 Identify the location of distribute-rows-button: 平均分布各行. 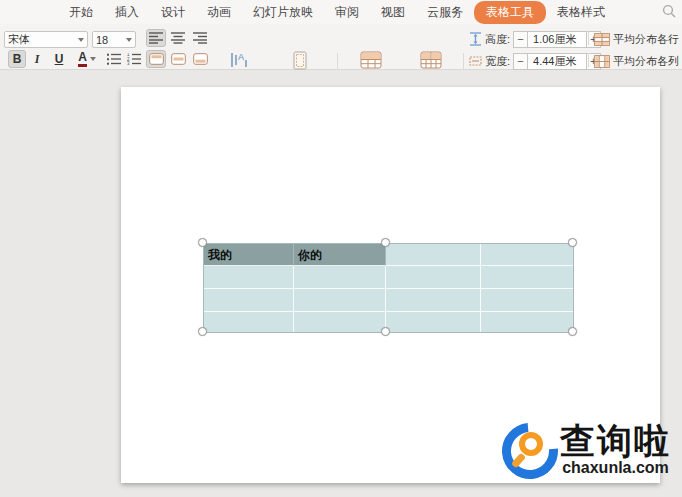
(636, 39).